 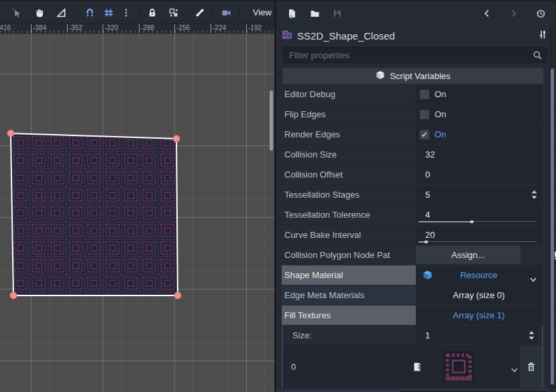 What do you see at coordinates (200, 13) in the screenshot?
I see `skeleton-bone-icon` at bounding box center [200, 13].